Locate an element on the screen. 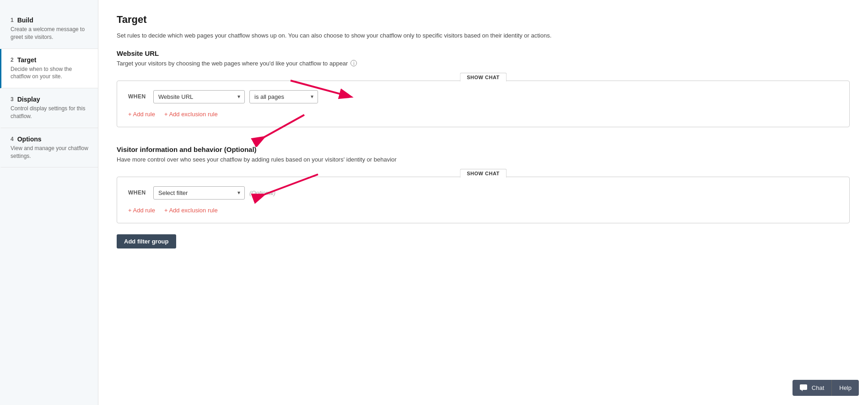 The width and height of the screenshot is (868, 405). optional-text: (Optional) is located at coordinates (263, 193).